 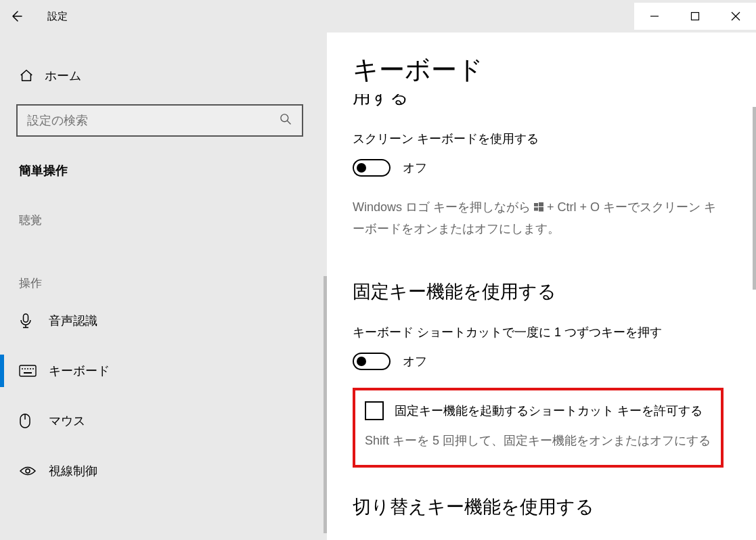 What do you see at coordinates (79, 371) in the screenshot?
I see `nav-keyboard-label: キーボード` at bounding box center [79, 371].